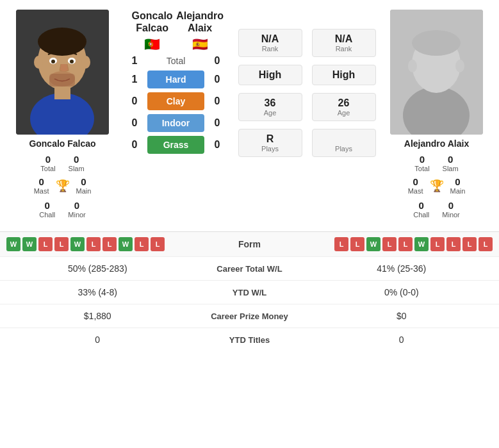 This screenshot has width=499, height=448. Describe the element at coordinates (250, 269) in the screenshot. I see `stats-table-row: 50% (285-283)Career Total W/L41% (25-36)` at that location.